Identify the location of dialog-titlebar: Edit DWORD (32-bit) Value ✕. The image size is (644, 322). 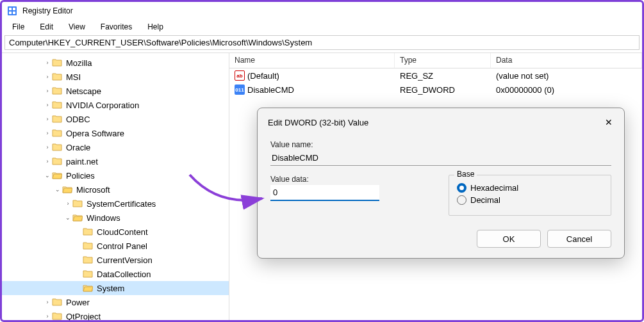
(441, 122).